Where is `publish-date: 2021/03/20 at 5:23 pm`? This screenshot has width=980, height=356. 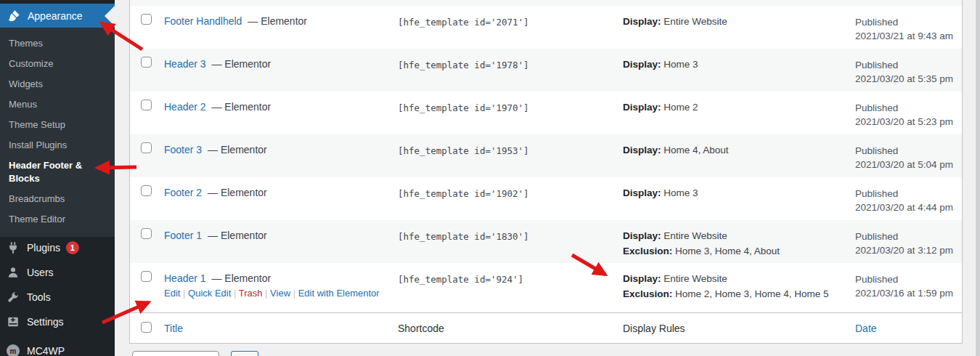
publish-date: 2021/03/20 at 5:23 pm is located at coordinates (909, 122).